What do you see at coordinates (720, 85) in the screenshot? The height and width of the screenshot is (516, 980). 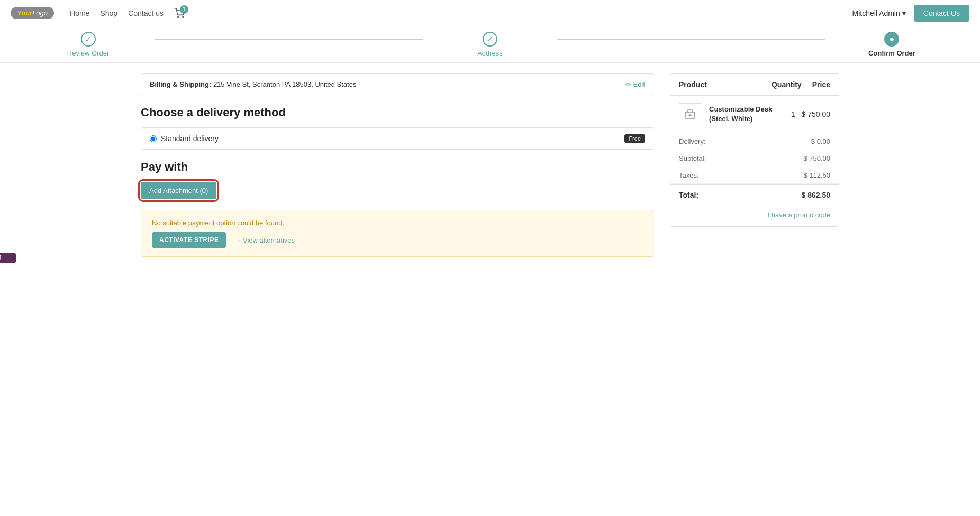 I see `col-product: Product` at bounding box center [720, 85].